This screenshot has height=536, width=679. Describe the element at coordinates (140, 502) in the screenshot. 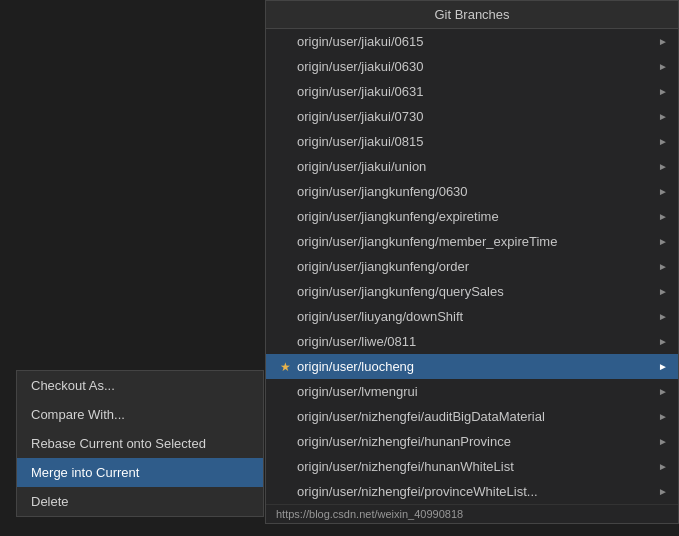

I see `context-menu-item-delete: Delete` at that location.